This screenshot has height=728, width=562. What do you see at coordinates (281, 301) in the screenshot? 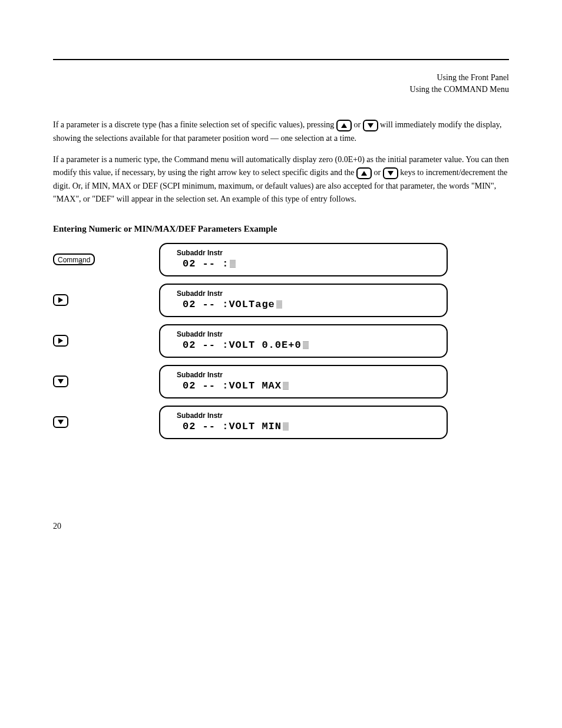
I see `example-row: Subaddr Instr02 -- :VOLTage` at bounding box center [281, 301].